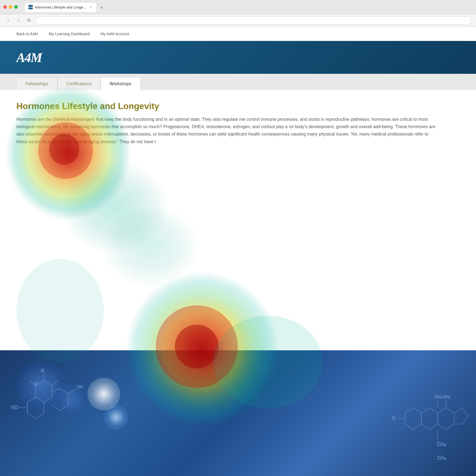 This screenshot has width=476, height=476. I want to click on tab-certifications: Certifications, so click(79, 84).